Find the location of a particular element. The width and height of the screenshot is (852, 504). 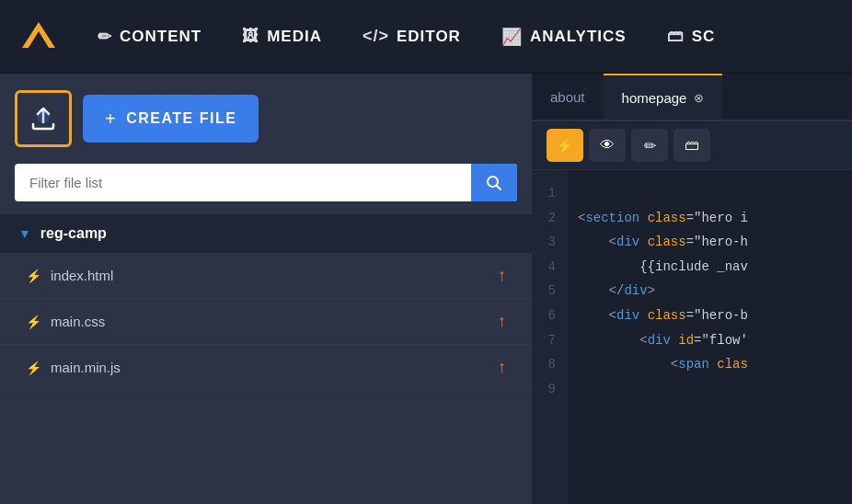

chevron-icon: ▼ is located at coordinates (25, 234).